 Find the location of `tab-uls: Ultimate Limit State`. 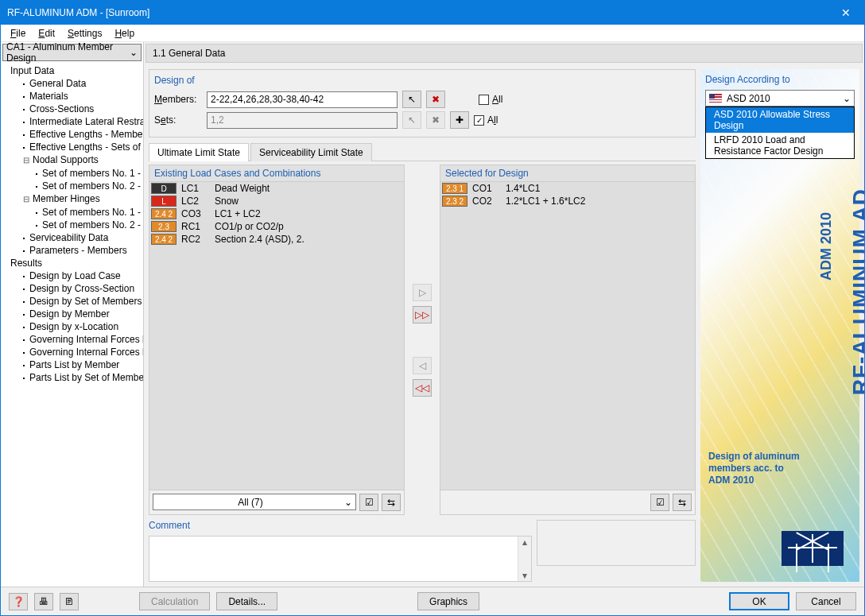

tab-uls: Ultimate Limit State is located at coordinates (199, 153).